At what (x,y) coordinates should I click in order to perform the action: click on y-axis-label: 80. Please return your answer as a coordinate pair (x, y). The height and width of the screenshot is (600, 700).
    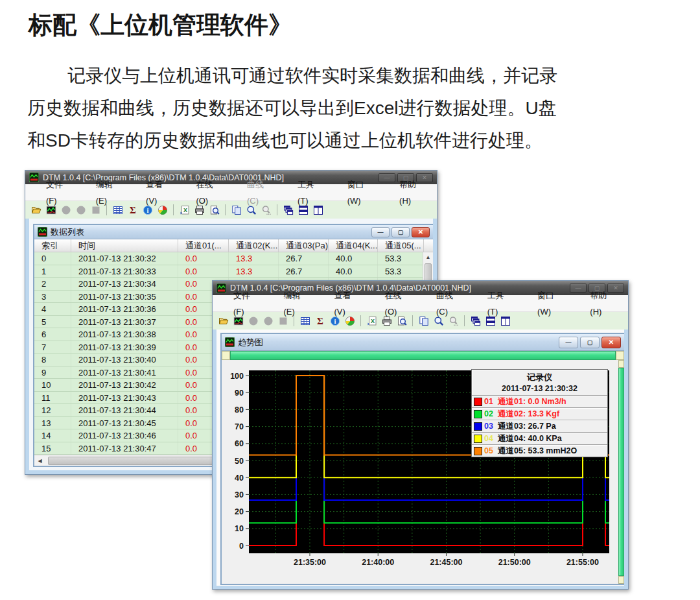
    Looking at the image, I should click on (239, 410).